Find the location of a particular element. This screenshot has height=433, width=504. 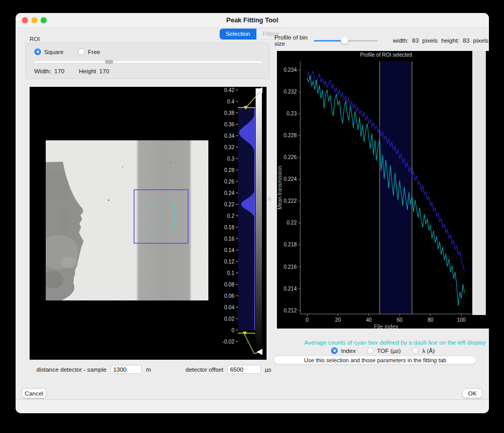

window-title: Peak Fitting Tool is located at coordinates (253, 20).